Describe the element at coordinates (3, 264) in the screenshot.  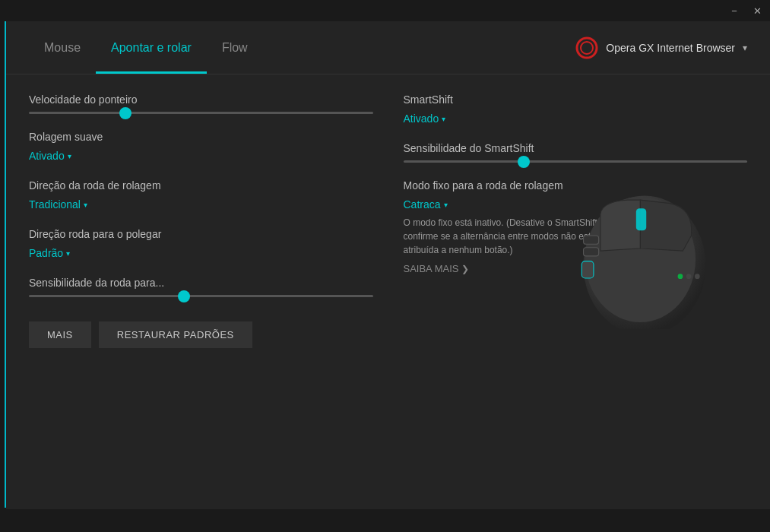
I see `sidebar-accent` at that location.